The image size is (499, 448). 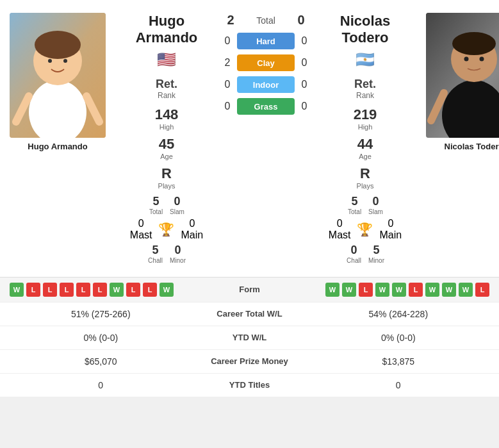 I want to click on career-wl-label: Career Total W/L, so click(x=250, y=314).